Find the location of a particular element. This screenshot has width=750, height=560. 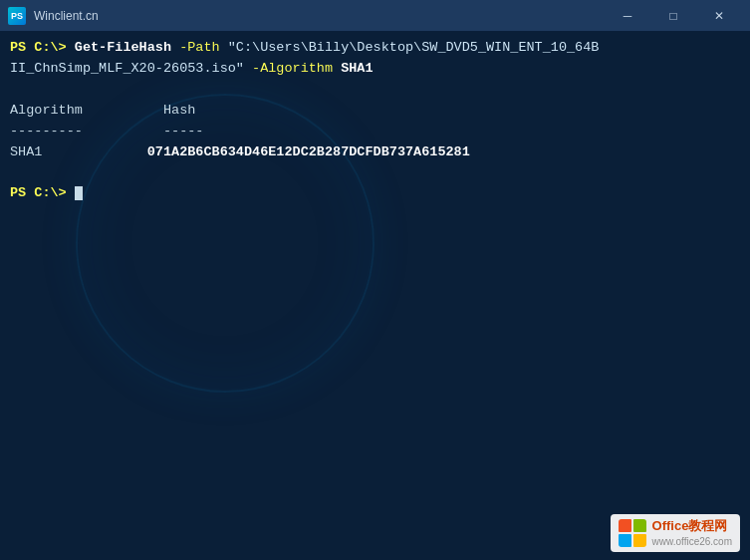

param-path: -Path is located at coordinates (199, 48).